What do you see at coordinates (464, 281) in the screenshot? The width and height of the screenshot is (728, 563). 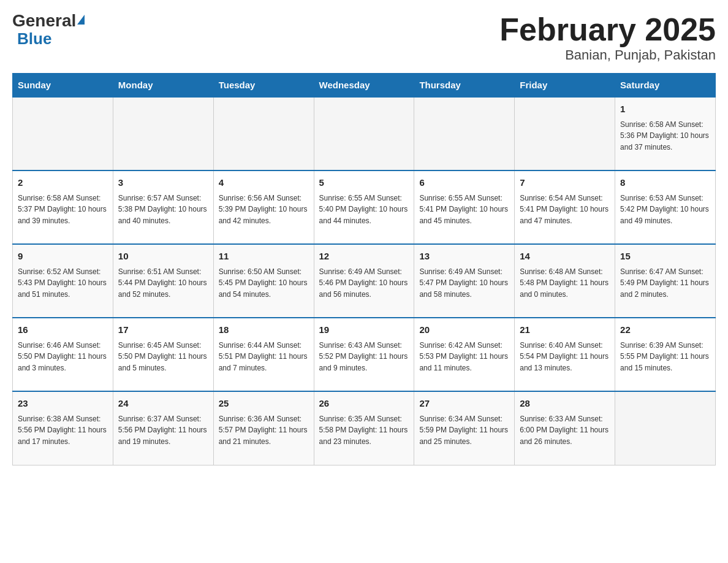 I see `calendar-cell: 13Sunrise: 6:49 AM Sunset: 5:47 PM Dayli…` at bounding box center [464, 281].